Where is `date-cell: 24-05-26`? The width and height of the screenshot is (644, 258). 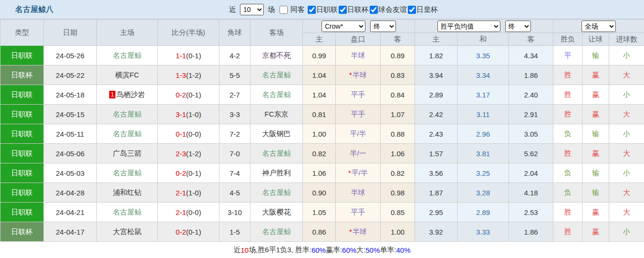
date-cell: 24-05-26 is located at coordinates (71, 55).